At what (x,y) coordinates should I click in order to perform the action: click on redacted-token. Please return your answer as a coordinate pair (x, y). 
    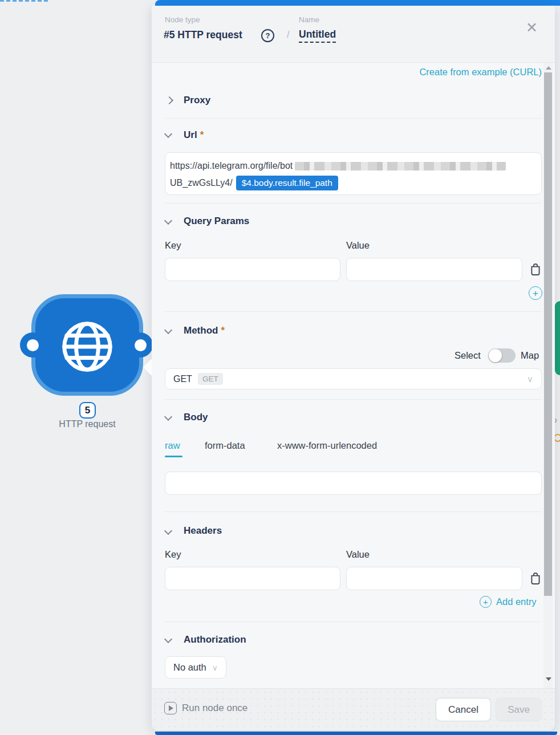
    Looking at the image, I should click on (400, 167).